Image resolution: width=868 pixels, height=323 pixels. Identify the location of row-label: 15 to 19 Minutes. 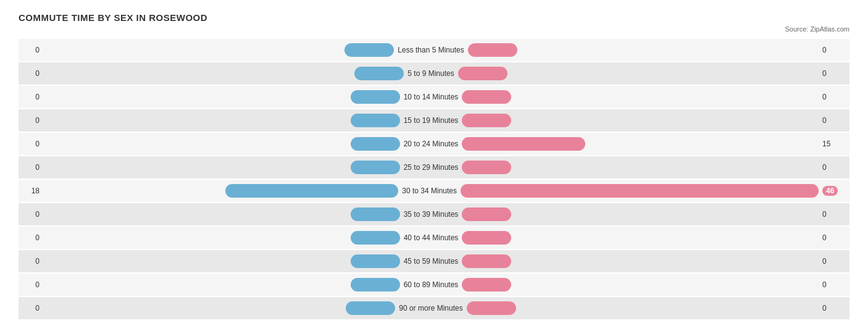
(431, 120).